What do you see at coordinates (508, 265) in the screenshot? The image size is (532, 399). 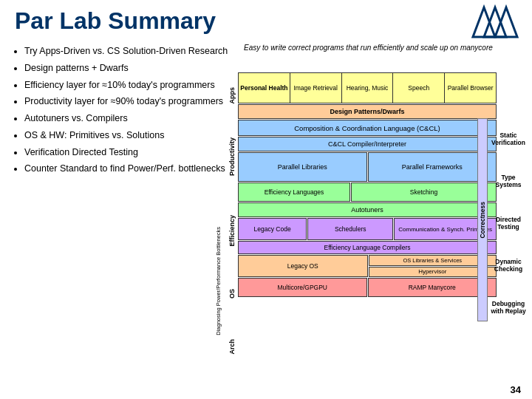 I see `dynamic-checking-label: Dynamic Checking` at bounding box center [508, 265].